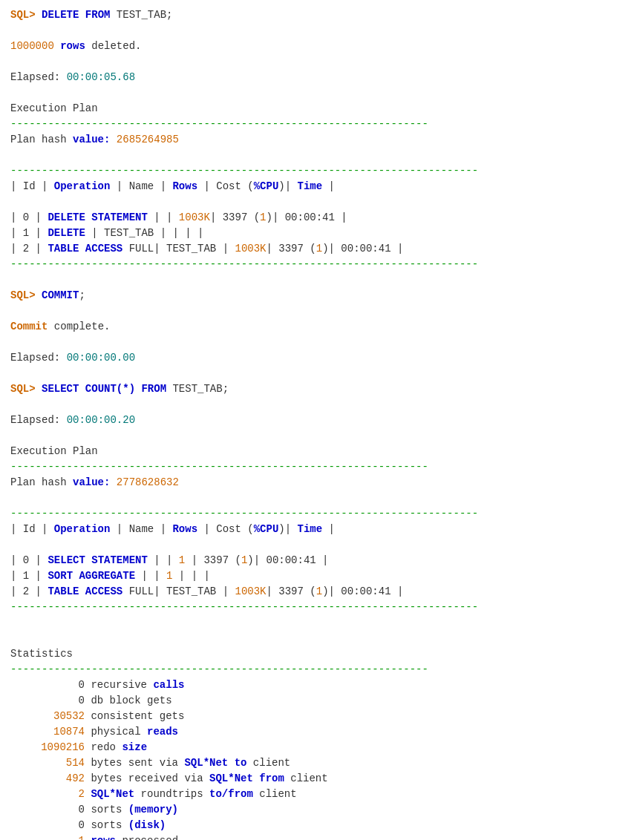  What do you see at coordinates (317, 389) in the screenshot?
I see `sql-select-cmd: SQL> SELECT COUNT(*) FROM TEST_TAB;` at bounding box center [317, 389].